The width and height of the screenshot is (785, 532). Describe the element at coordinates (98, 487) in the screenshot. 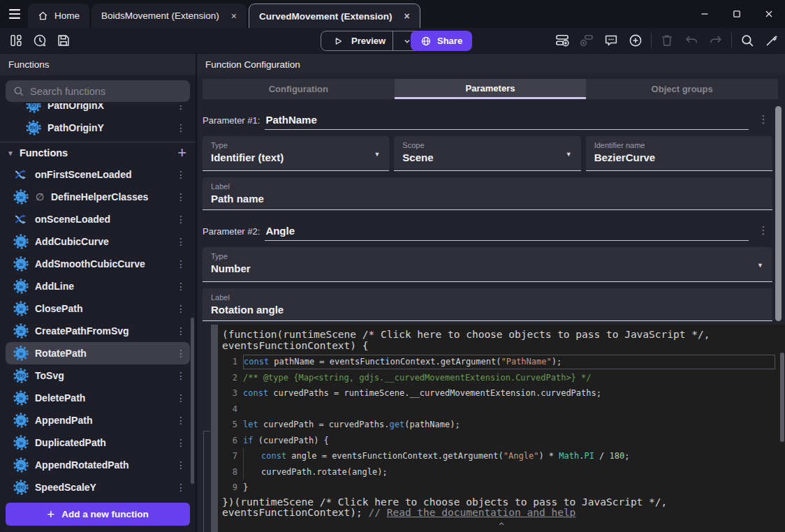

I see `function-list-item: f(x)SpeedScaleY⋮` at that location.